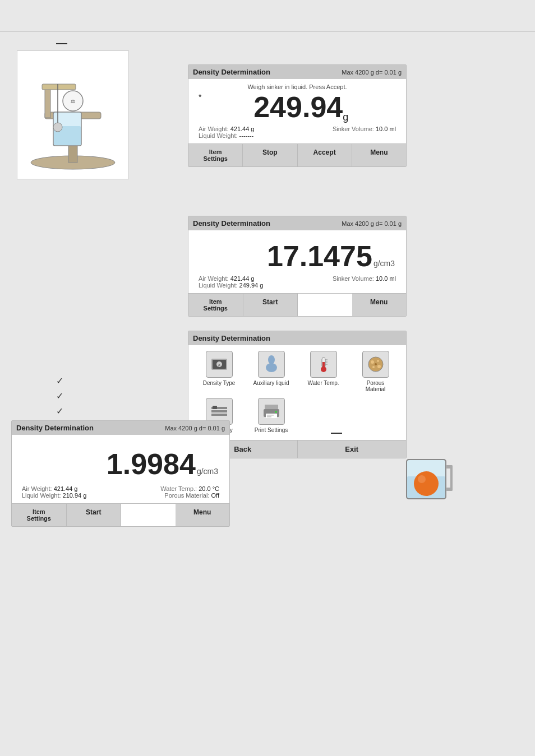 The width and height of the screenshot is (535, 756). Describe the element at coordinates (325, 305) in the screenshot. I see `panel2-empty-btn` at that location.